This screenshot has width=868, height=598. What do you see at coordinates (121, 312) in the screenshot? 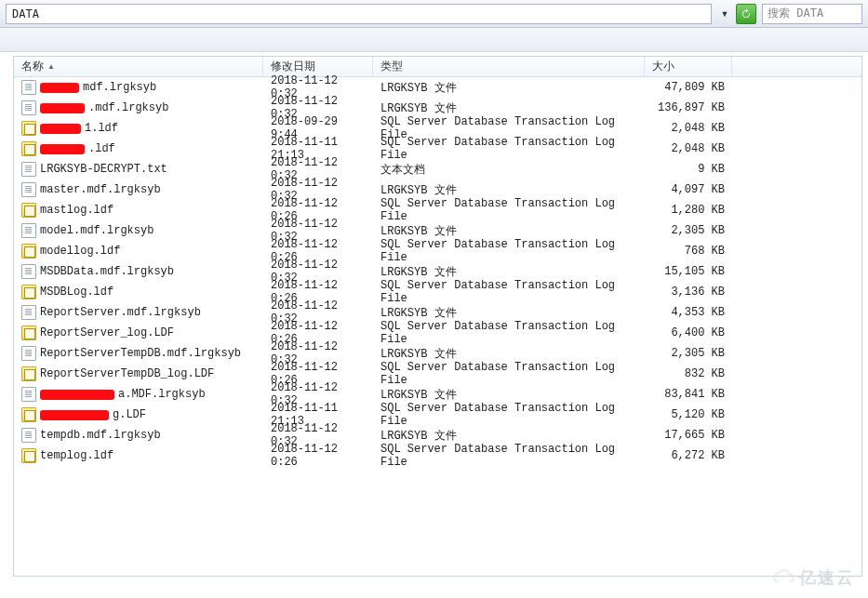
I see `file-name: ReportServer.mdf.lrgksyb` at bounding box center [121, 312].